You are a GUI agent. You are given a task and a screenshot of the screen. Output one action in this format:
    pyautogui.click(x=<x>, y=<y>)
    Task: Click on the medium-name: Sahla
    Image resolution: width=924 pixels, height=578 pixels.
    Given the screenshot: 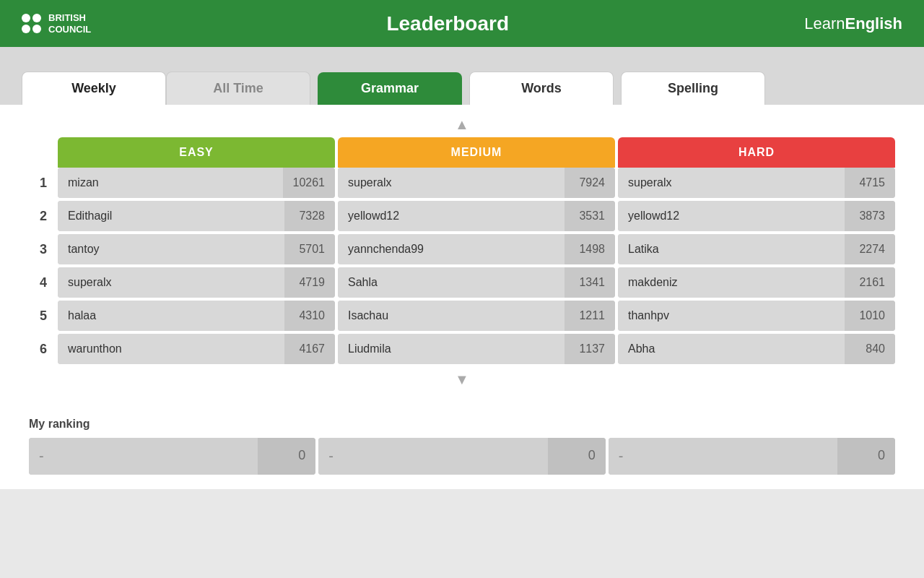 What is the action you would take?
    pyautogui.click(x=451, y=282)
    